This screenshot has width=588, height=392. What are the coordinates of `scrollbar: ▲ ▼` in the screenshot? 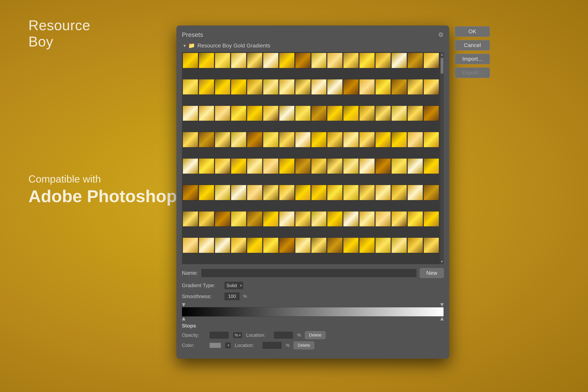 It's located at (442, 158).